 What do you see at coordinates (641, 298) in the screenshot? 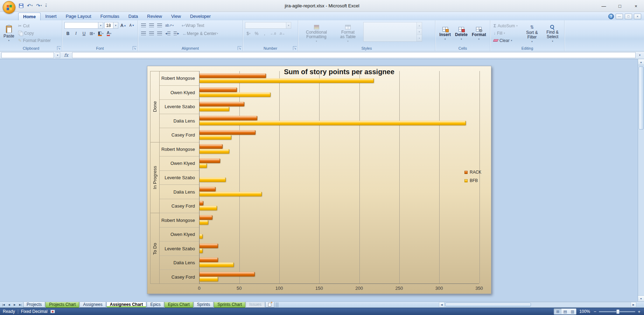
I see `scroll-down-icon: ▼` at bounding box center [641, 298].